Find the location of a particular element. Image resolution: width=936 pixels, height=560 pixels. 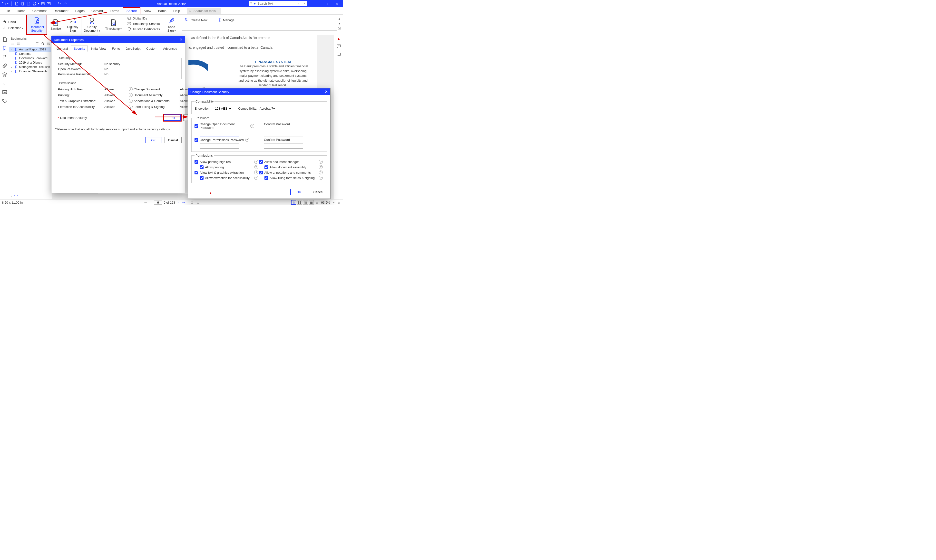

zoom-in-icon: ⊕ is located at coordinates (339, 203).